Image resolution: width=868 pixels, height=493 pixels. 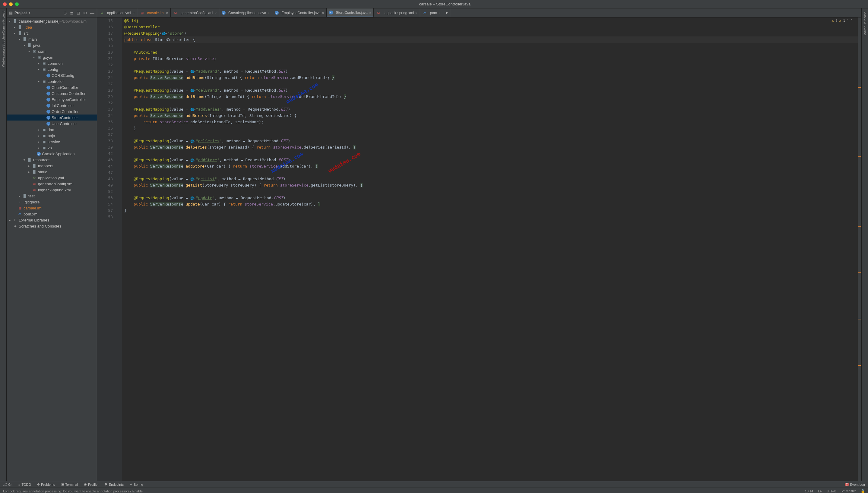 I want to click on project-panel-title: Project, so click(x=21, y=13).